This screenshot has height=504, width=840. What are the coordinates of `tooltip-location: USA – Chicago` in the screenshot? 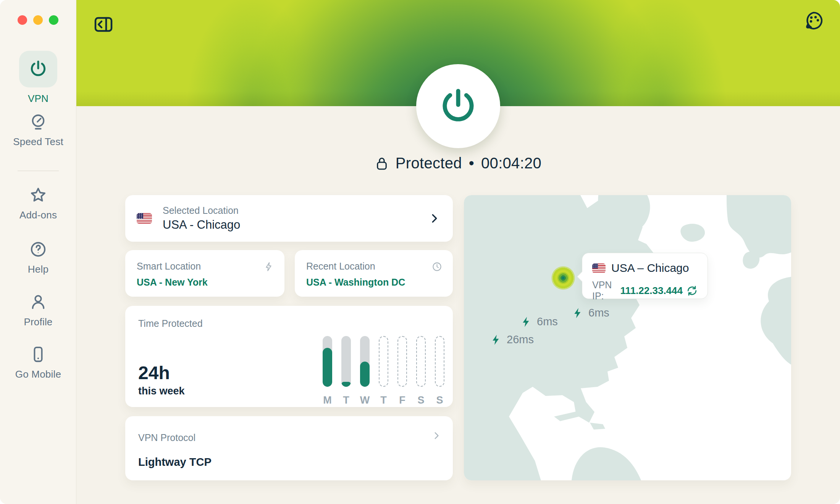 It's located at (650, 268).